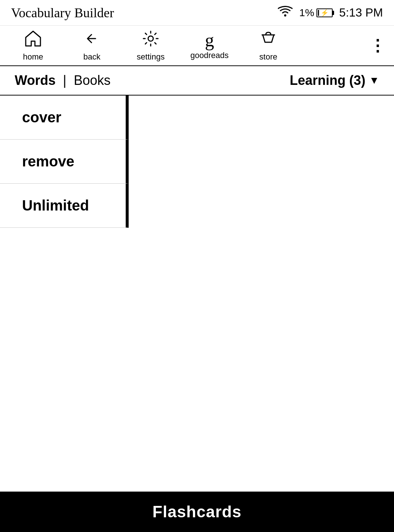  Describe the element at coordinates (92, 40) in the screenshot. I see `back-icon` at that location.